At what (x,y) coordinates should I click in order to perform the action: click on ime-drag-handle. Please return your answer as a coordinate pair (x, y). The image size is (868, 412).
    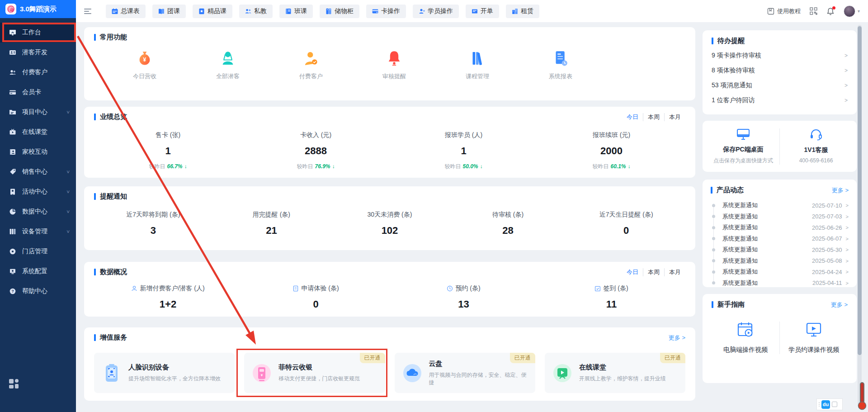
    Looking at the image, I should click on (819, 404).